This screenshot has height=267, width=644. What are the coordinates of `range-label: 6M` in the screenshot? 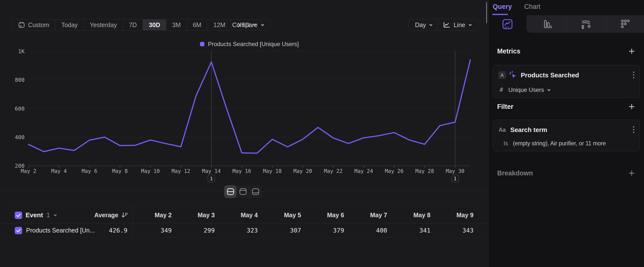 It's located at (197, 25).